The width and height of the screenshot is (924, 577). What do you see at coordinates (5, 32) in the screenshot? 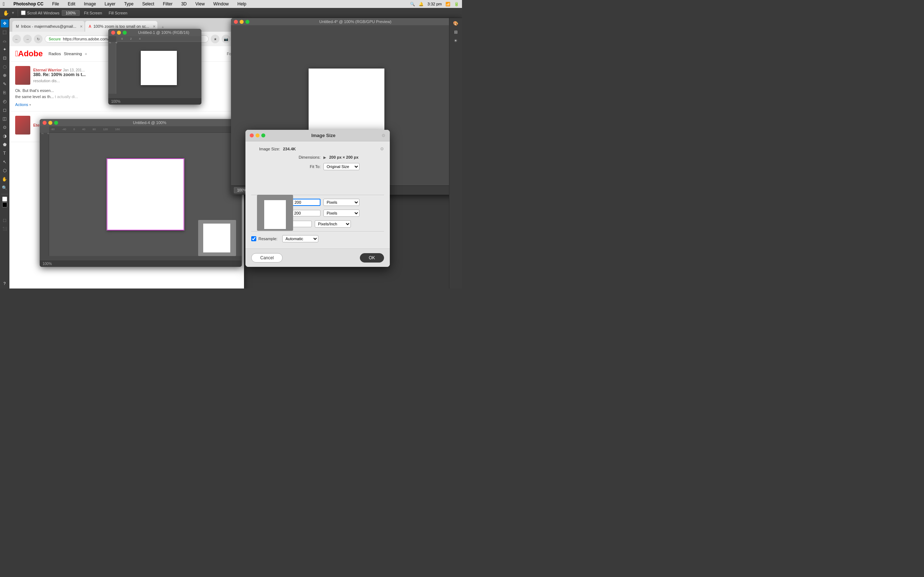
I see `marquee-tool: ⬚` at bounding box center [5, 32].